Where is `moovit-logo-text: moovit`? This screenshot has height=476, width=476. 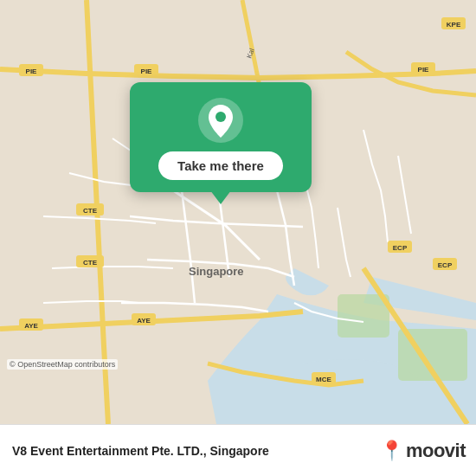 moovit-logo-text: moovit is located at coordinates (436, 451).